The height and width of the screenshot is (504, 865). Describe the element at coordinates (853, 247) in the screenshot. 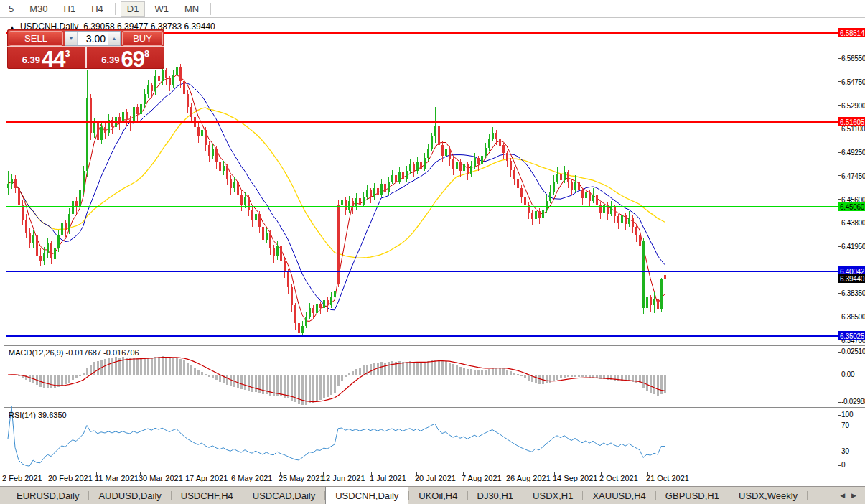

I see `svg-text: 6.41950` at that location.